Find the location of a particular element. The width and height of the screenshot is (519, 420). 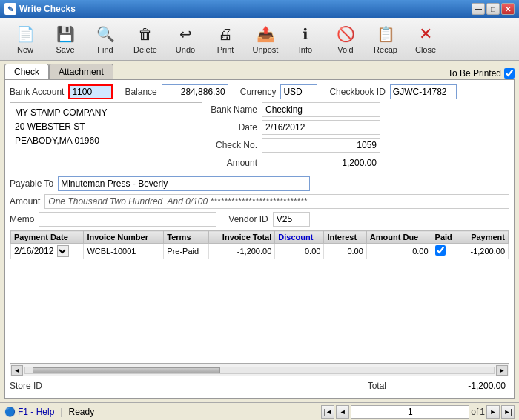

print-button: 🖨 Print is located at coordinates (225, 39).